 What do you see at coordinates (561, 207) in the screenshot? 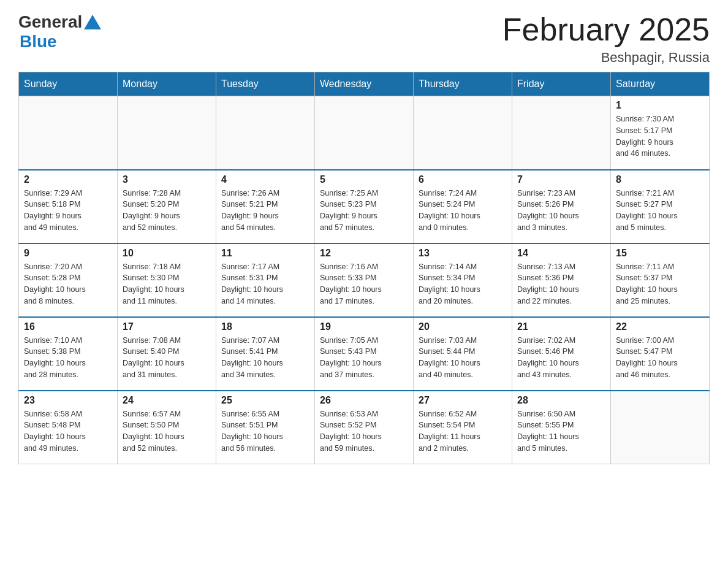
I see `calendar-cell: 7Sunrise: 7:23 AMSunset: 5:26 PMDaylight…` at bounding box center [561, 207].